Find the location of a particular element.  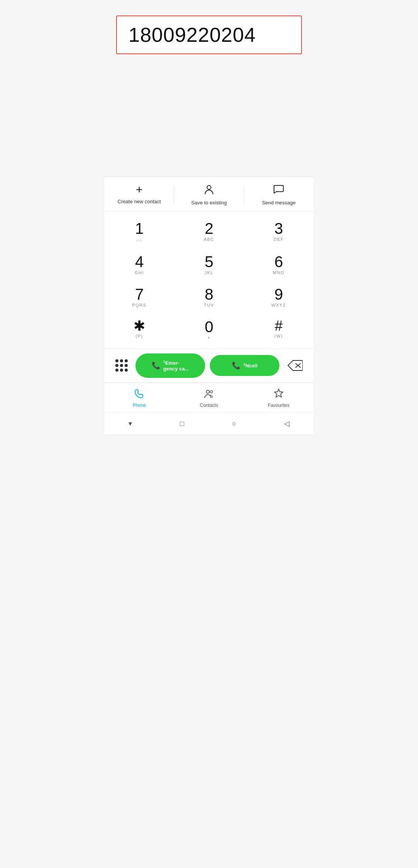

dial-5-main: 5 is located at coordinates (209, 262).